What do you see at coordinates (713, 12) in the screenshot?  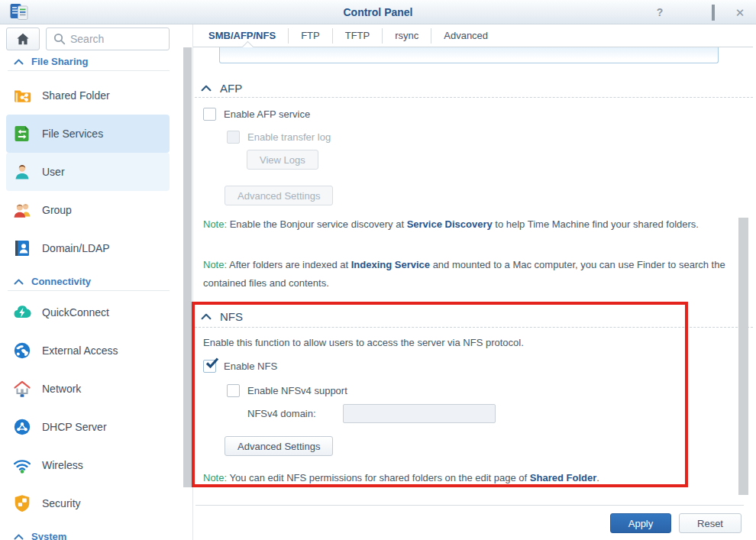 I see `maximize-icon` at bounding box center [713, 12].